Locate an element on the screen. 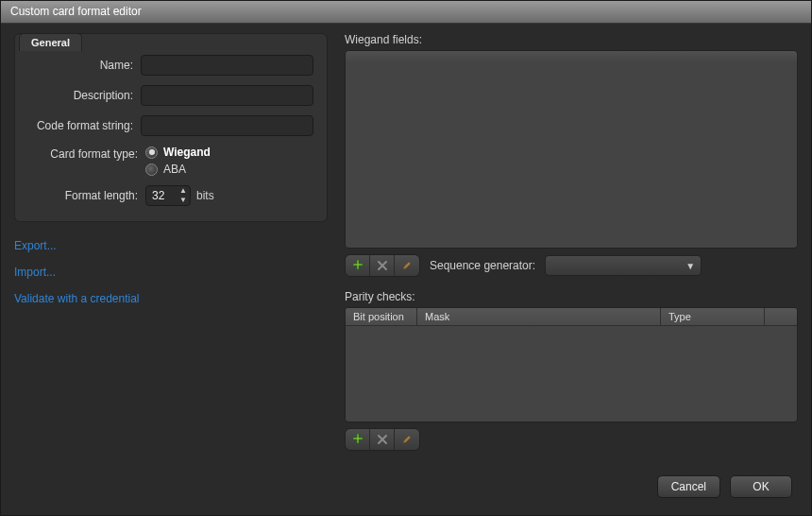 Image resolution: width=812 pixels, height=516 pixels. format-length-label: Format length: is located at coordinates (83, 196).